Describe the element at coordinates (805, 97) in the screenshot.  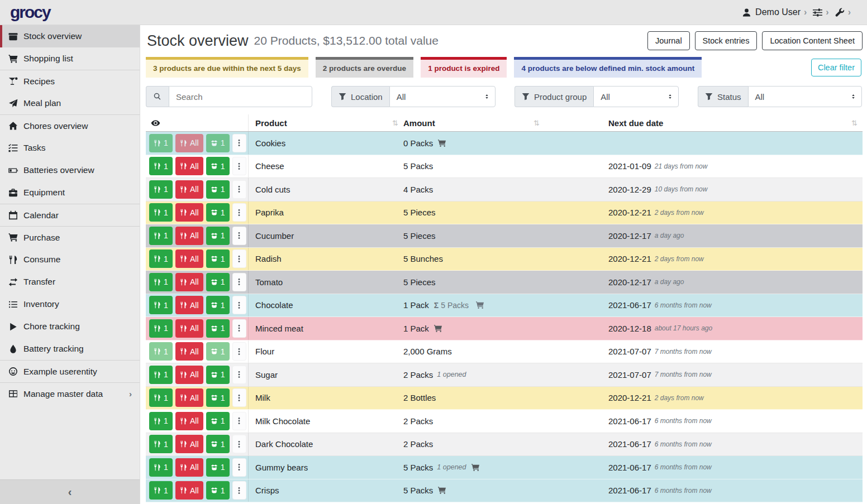
I see `status-select: All` at that location.